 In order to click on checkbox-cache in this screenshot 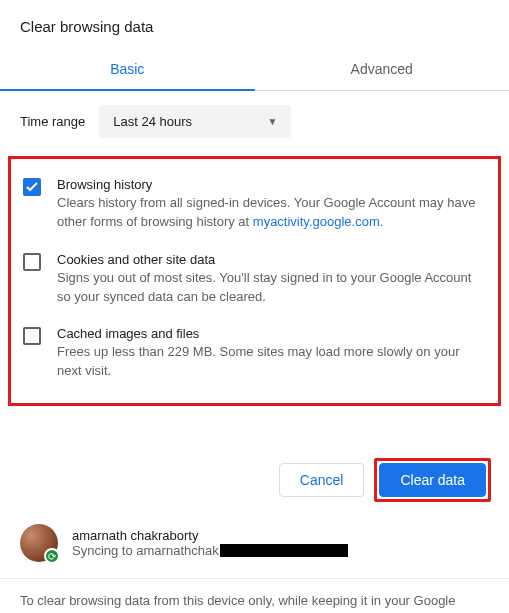, I will do `click(32, 336)`.